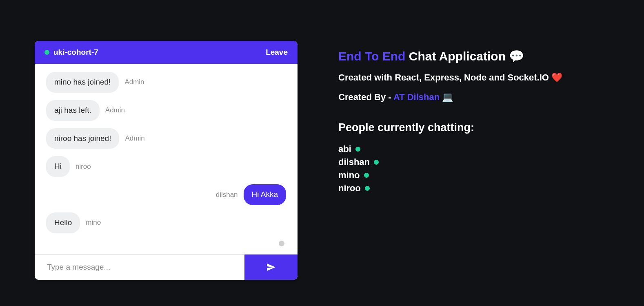 Image resolution: width=644 pixels, height=306 pixels. I want to click on message-bubble: Hi Akka, so click(265, 194).